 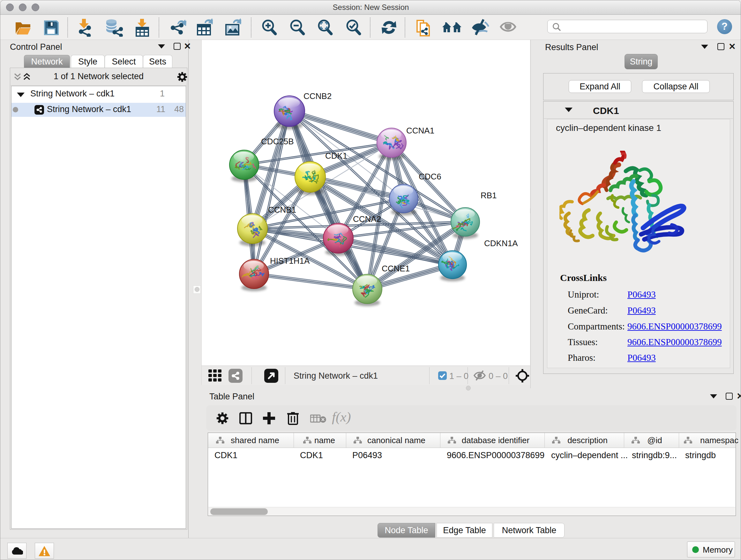 What do you see at coordinates (277, 141) in the screenshot?
I see `svg-text: CDC25B` at bounding box center [277, 141].